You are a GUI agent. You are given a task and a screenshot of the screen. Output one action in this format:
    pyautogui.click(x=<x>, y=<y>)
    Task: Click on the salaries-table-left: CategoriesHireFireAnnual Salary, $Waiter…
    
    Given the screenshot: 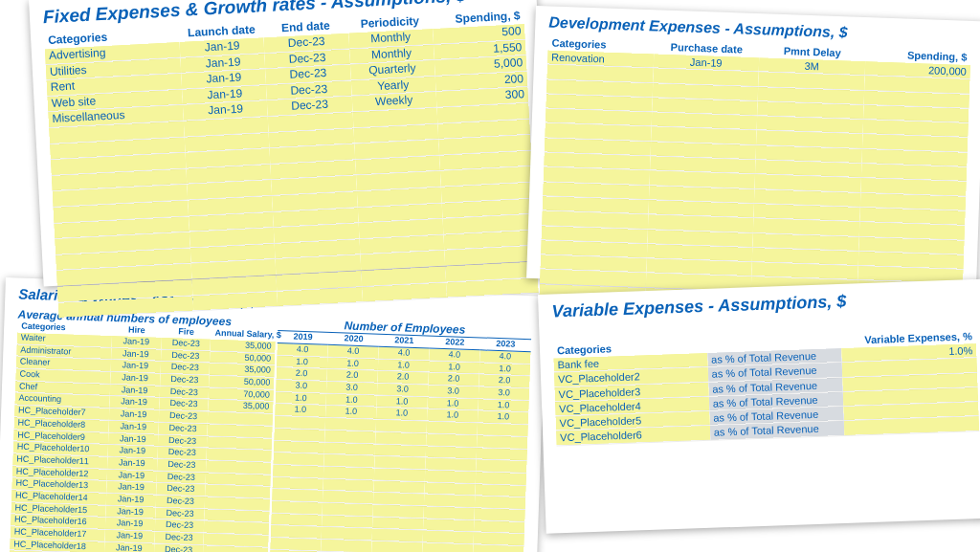 What is the action you would take?
    pyautogui.click(x=142, y=436)
    